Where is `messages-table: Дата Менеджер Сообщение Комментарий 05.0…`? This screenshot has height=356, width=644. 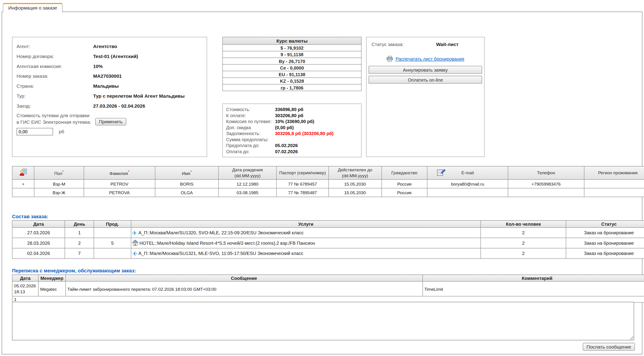
messages-table: Дата Менеджер Сообщение Комментарий 05.0… is located at coordinates (328, 288).